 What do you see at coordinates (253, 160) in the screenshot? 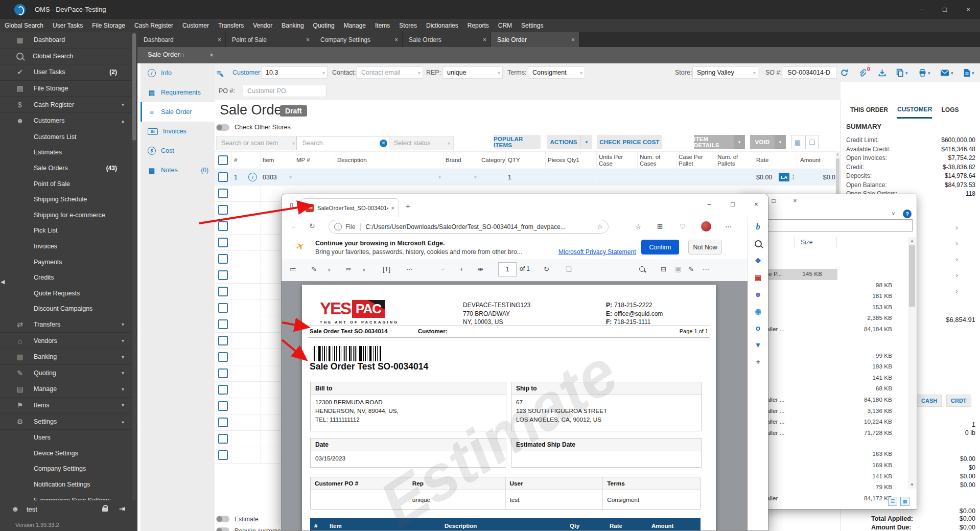
I see `column-header` at bounding box center [253, 160].